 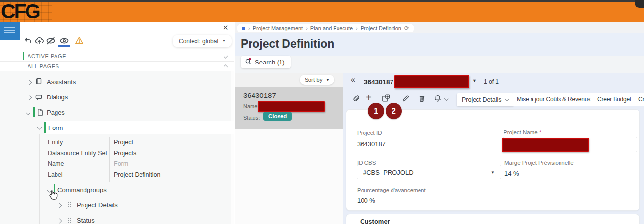 I want to click on menu-button, so click(x=10, y=31).